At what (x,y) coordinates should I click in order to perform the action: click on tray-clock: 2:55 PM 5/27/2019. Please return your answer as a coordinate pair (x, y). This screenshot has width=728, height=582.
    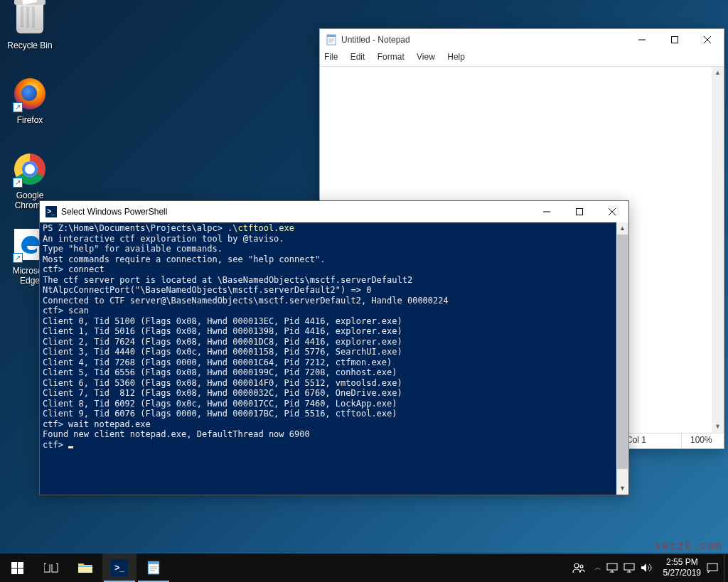
    Looking at the image, I should click on (682, 568).